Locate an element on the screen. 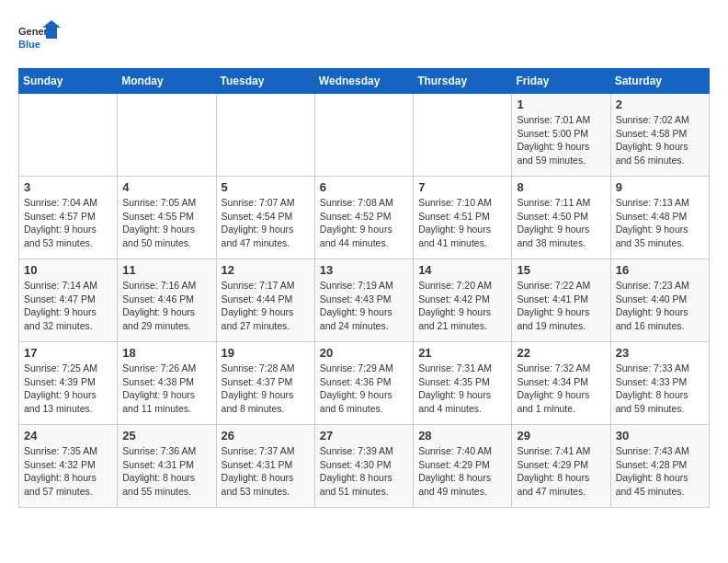 The width and height of the screenshot is (728, 563). day-number: 26 is located at coordinates (266, 436).